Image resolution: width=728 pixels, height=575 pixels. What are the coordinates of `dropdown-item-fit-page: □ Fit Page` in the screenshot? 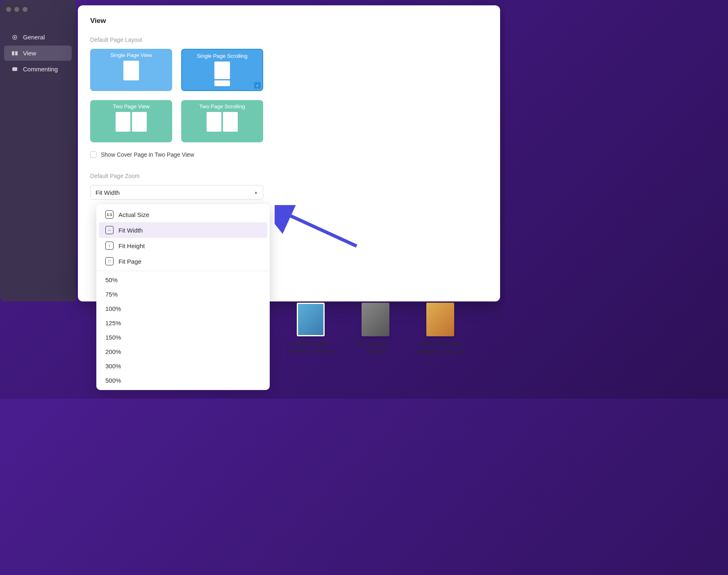 It's located at (183, 261).